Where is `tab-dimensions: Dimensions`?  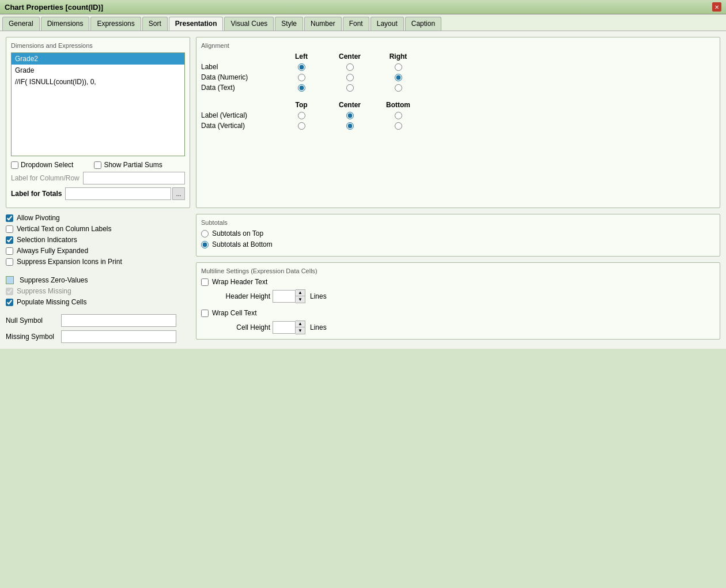
tab-dimensions: Dimensions is located at coordinates (66, 24).